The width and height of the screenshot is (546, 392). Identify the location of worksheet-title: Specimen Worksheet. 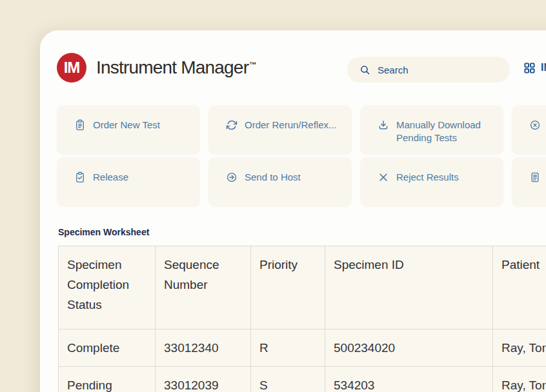
(103, 232).